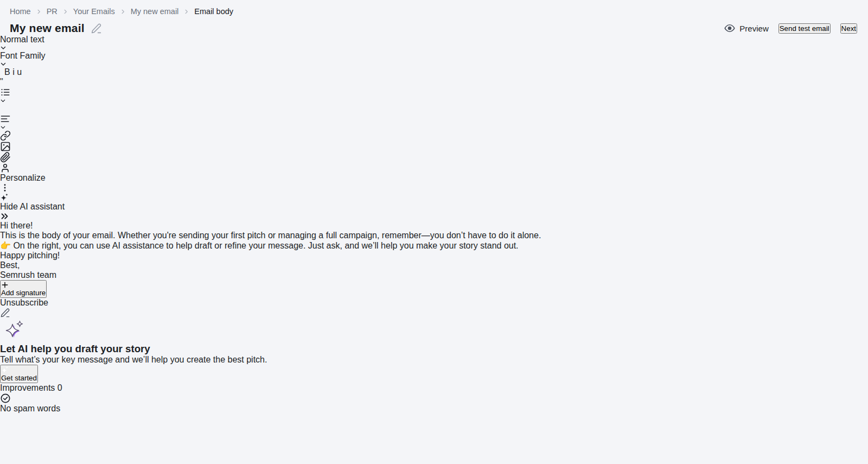  What do you see at coordinates (60, 387) in the screenshot?
I see `improvements-count: 0` at bounding box center [60, 387].